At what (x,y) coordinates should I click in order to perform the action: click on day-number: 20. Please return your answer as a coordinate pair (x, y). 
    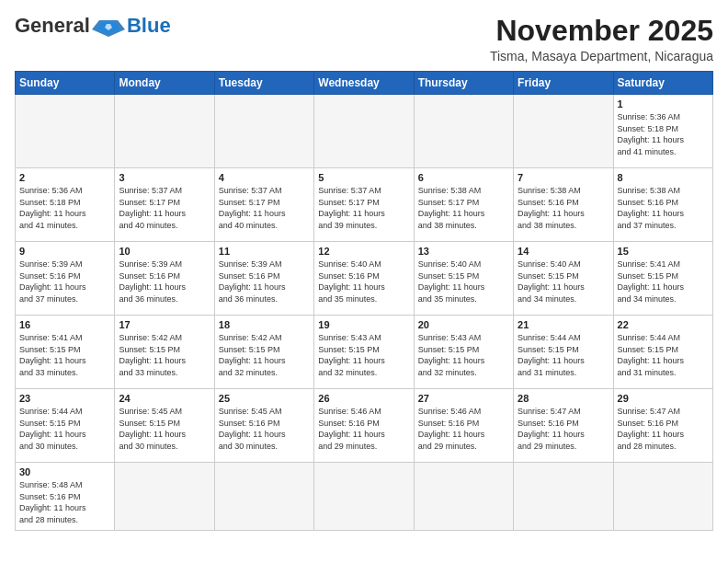
    Looking at the image, I should click on (463, 325).